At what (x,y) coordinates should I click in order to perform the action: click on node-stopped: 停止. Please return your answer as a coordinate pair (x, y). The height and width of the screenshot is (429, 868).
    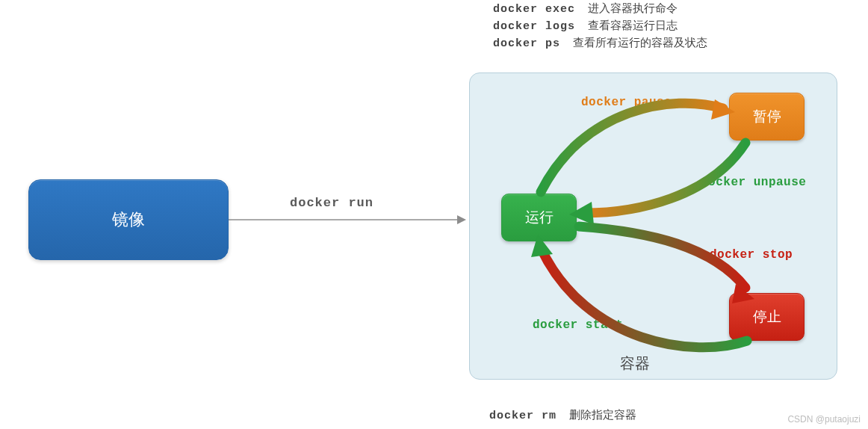
    Looking at the image, I should click on (766, 317).